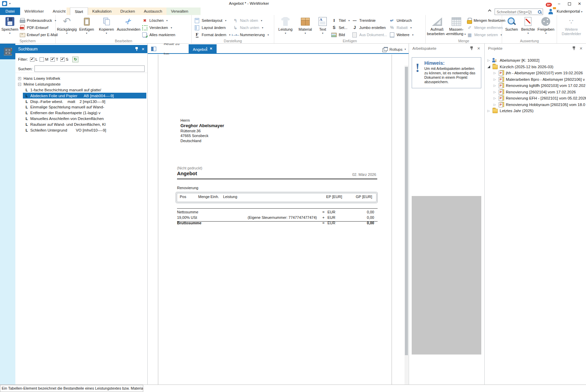  What do you see at coordinates (401, 20) in the screenshot?
I see `umbruch-button: Umbruch` at bounding box center [401, 20].